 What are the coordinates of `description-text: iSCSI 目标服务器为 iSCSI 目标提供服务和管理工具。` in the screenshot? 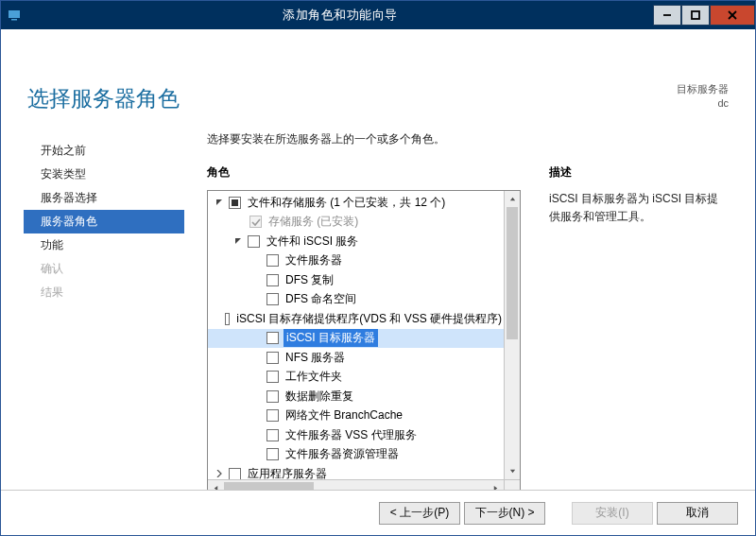 It's located at (639, 208).